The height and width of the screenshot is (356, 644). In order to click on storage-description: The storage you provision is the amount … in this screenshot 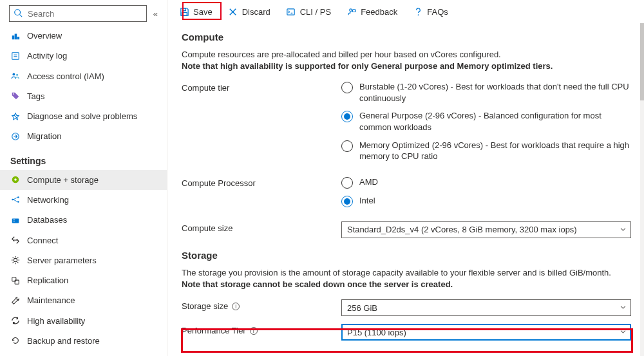, I will do `click(406, 279)`.